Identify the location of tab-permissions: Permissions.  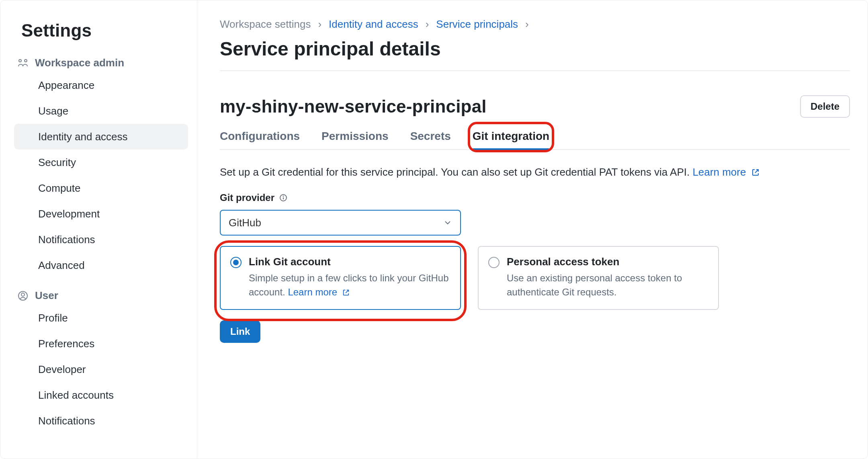
(355, 137).